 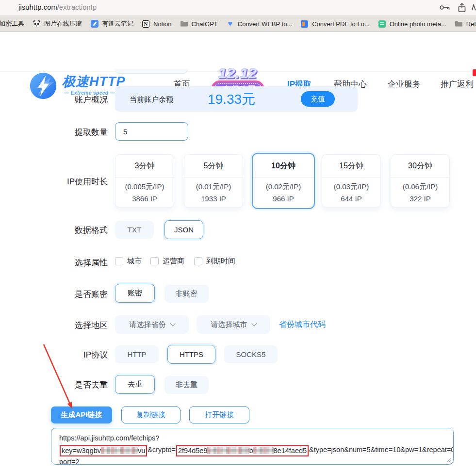 I want to click on checkbox-city: 城市, so click(x=128, y=261).